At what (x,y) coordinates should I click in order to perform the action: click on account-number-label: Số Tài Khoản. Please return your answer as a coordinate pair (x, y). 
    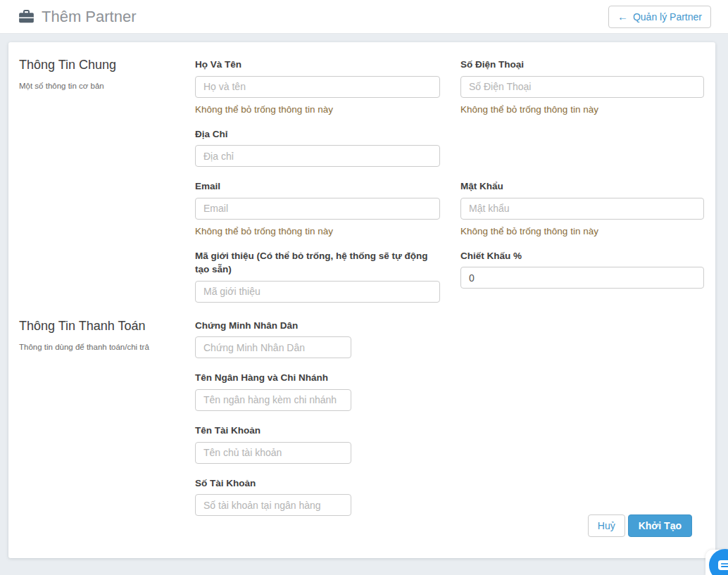
    Looking at the image, I should click on (273, 484).